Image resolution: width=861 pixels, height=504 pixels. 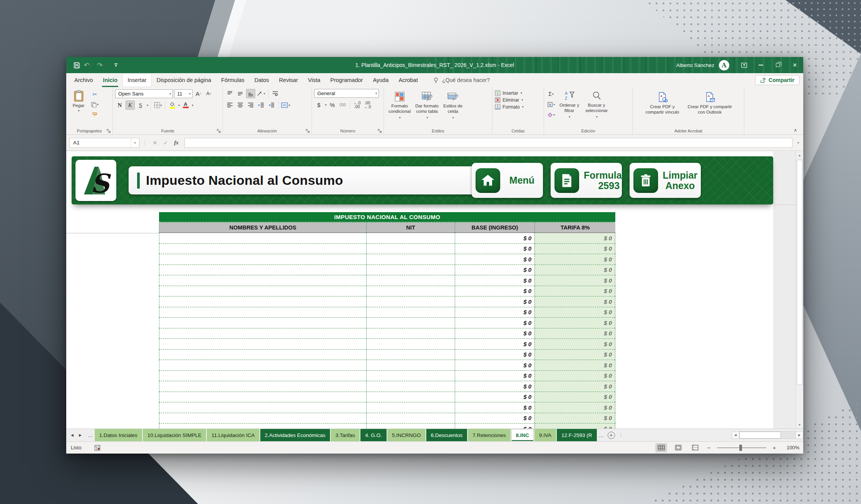 What do you see at coordinates (240, 94) in the screenshot?
I see `align-middle-icon` at bounding box center [240, 94].